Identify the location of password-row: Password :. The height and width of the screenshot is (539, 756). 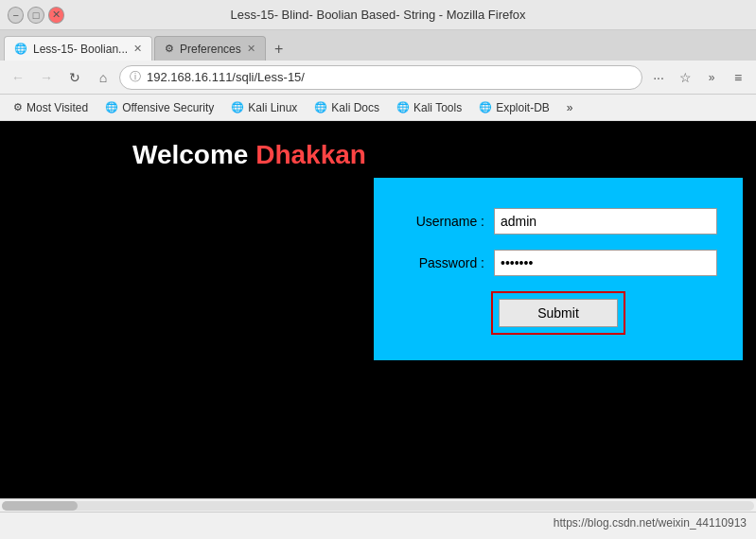
(558, 263).